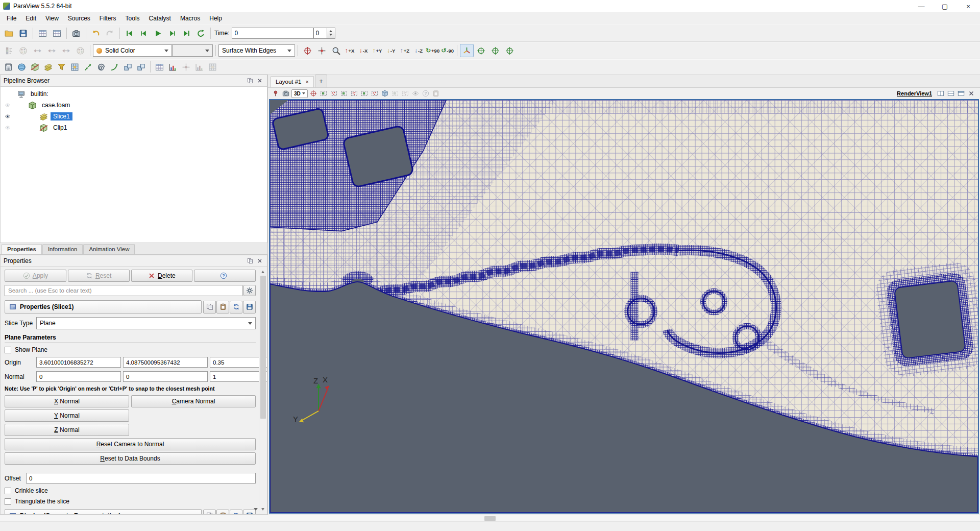 Image resolution: width=980 pixels, height=531 pixels. I want to click on reset-to-data-bounds-button: Reset to Data Bounds, so click(130, 458).